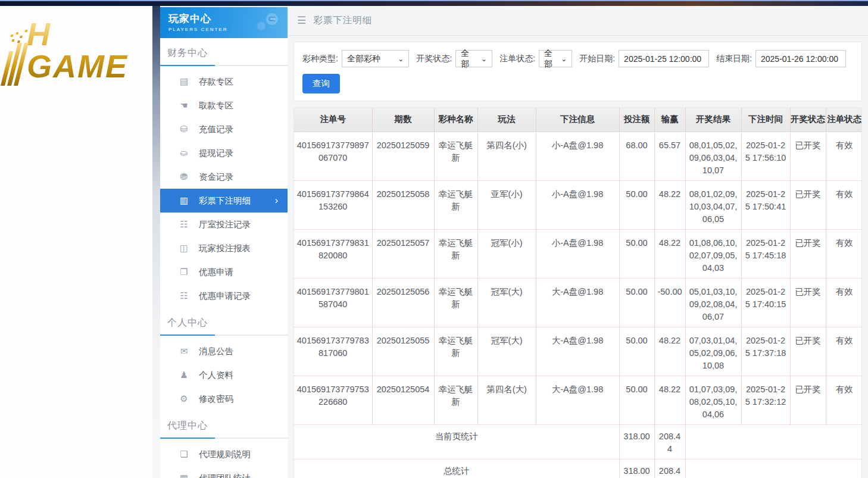 The image size is (868, 478). What do you see at coordinates (224, 375) in the screenshot?
I see `sidebar-item-profile: ♟个人资料` at bounding box center [224, 375].